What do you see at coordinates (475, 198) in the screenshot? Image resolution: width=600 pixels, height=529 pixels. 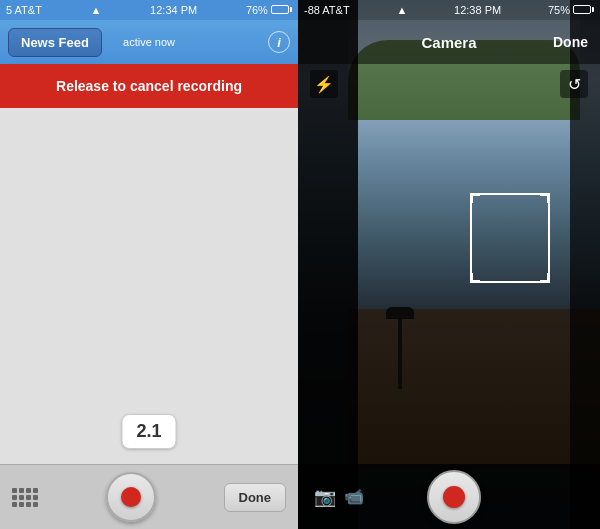 I see `focus-corner-tl` at bounding box center [475, 198].